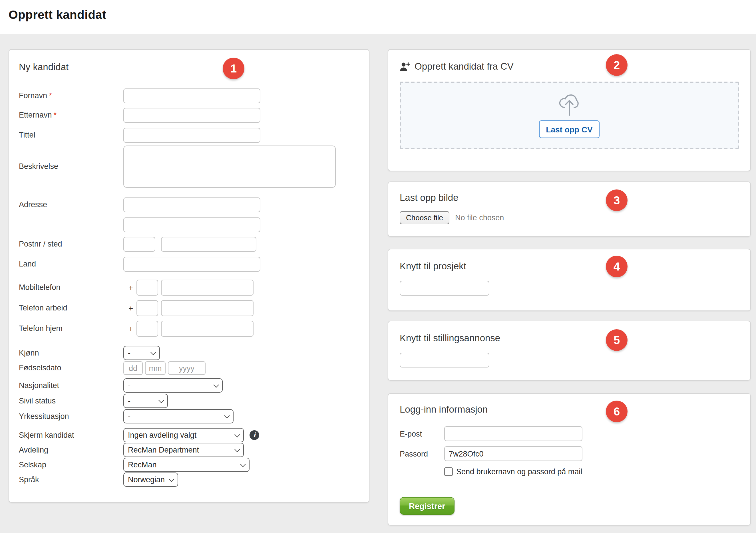  What do you see at coordinates (146, 401) in the screenshot?
I see `sivil-status-select: -` at bounding box center [146, 401].